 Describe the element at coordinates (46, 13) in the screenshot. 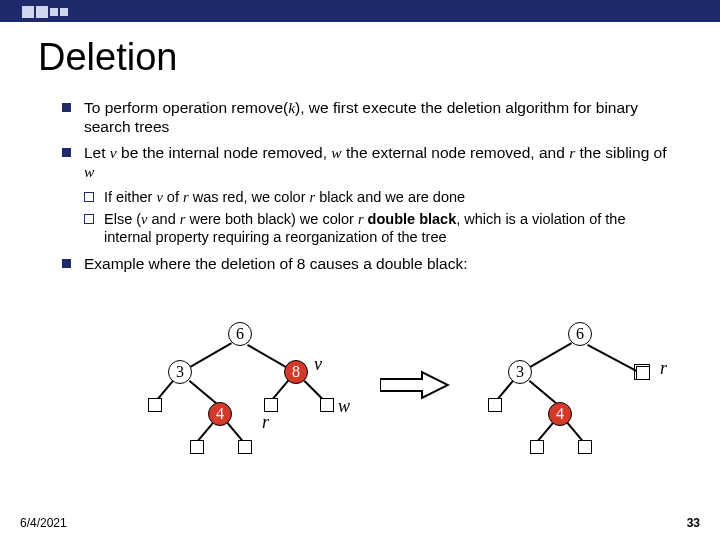

I see `topbar-squares` at that location.